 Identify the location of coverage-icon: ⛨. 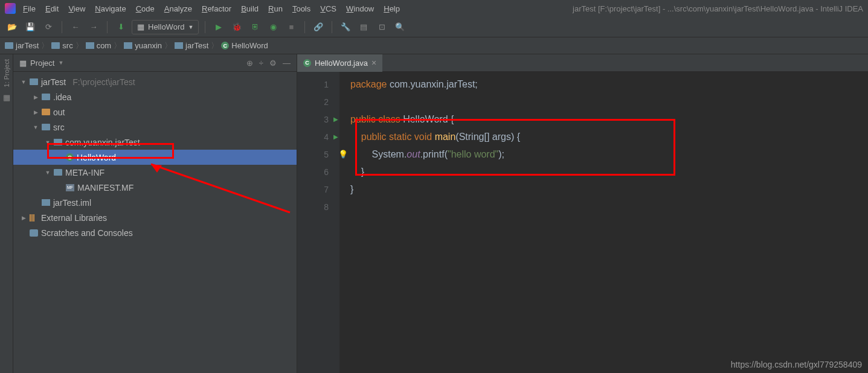
(255, 27).